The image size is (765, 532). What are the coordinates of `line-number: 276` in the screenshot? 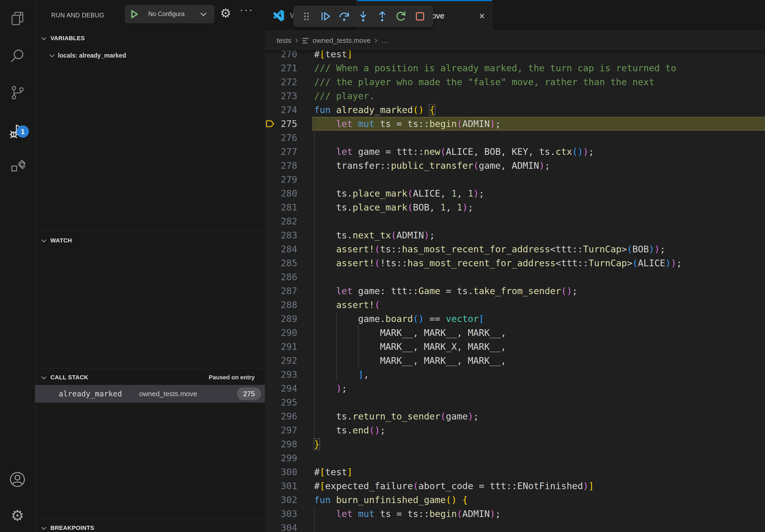 It's located at (281, 138).